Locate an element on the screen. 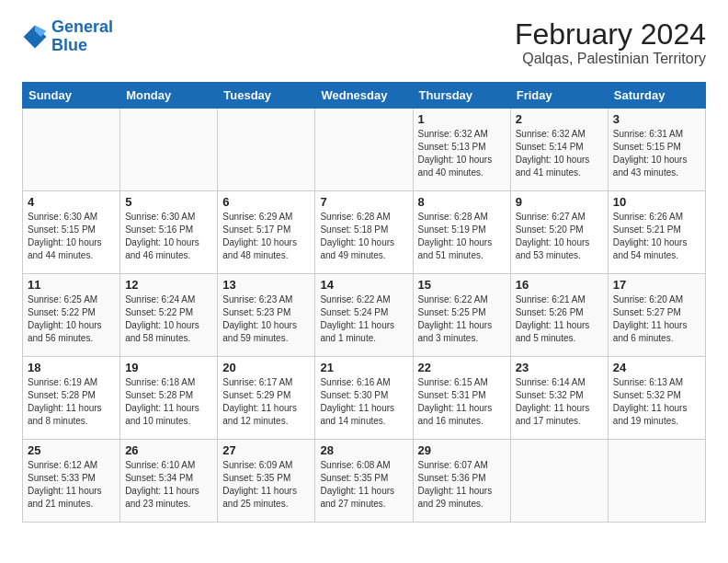 This screenshot has height=563, width=728. header-thursday: Thursday is located at coordinates (461, 96).